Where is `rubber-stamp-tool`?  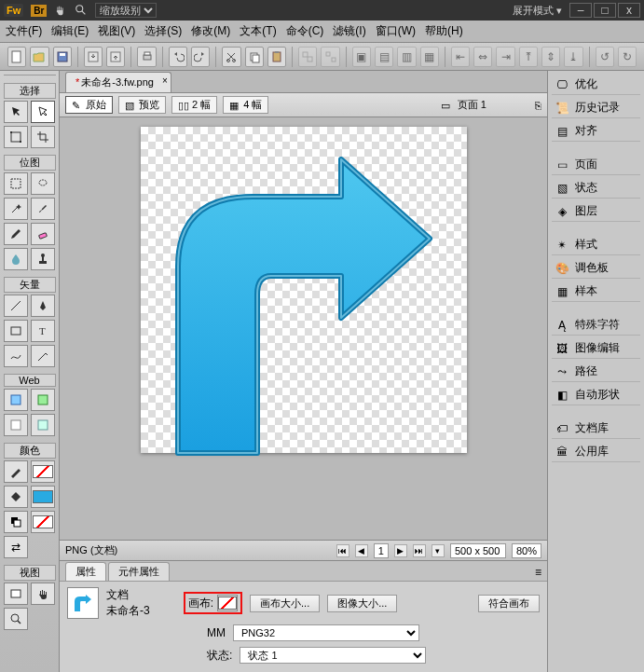
rubber-stamp-tool is located at coordinates (43, 259).